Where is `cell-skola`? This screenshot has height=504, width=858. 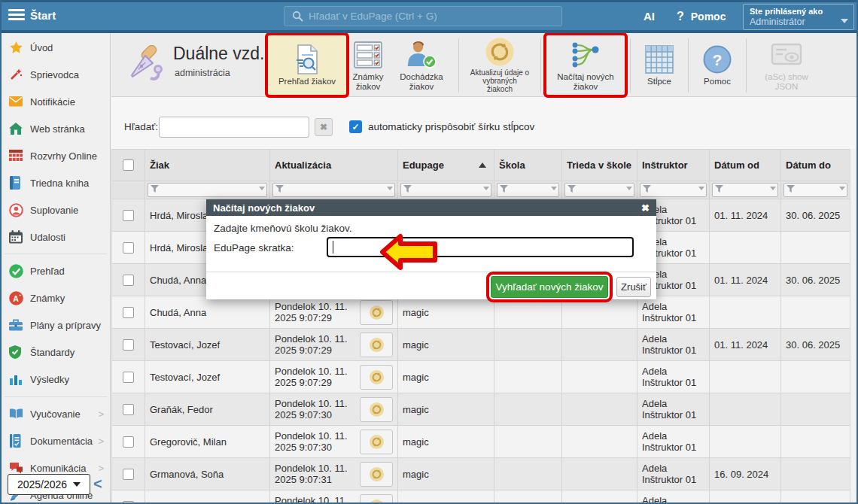
cell-skola is located at coordinates (528, 409).